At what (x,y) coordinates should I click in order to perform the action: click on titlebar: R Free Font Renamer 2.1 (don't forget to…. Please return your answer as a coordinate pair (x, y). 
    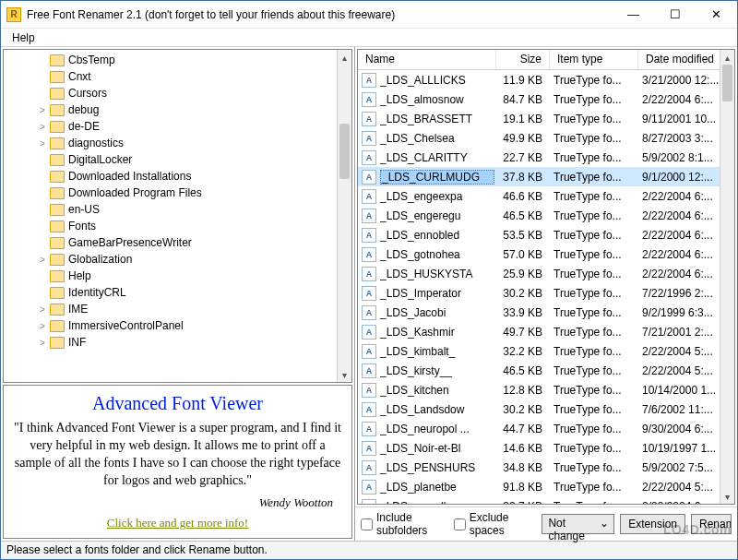
    Looking at the image, I should click on (369, 15).